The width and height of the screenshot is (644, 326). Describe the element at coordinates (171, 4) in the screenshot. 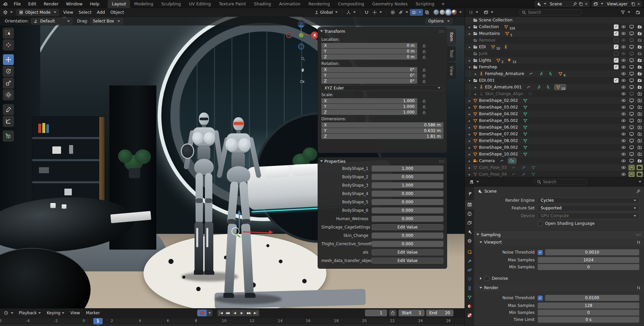

I see `workspace-tab: Sculpting` at that location.